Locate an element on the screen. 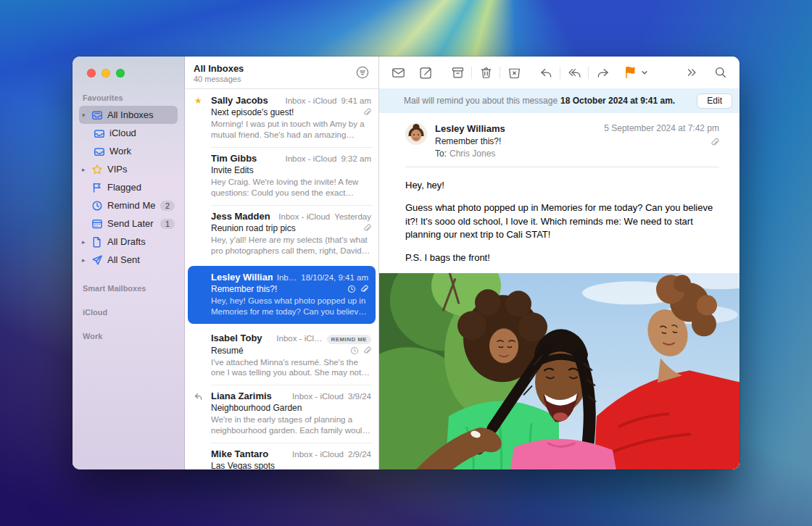 The image size is (812, 526). reminder-date: 18 October 2024 at 9:41 am. is located at coordinates (618, 101).